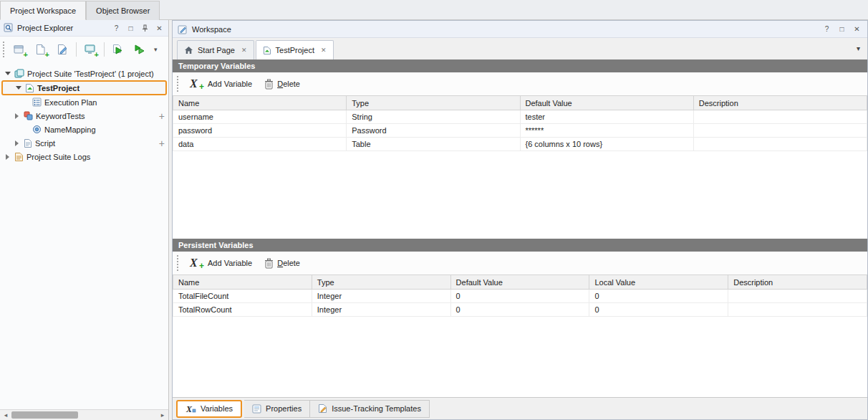 Image resolution: width=868 pixels, height=420 pixels. Describe the element at coordinates (70, 130) in the screenshot. I see `tree-item-label: NameMapping` at that location.